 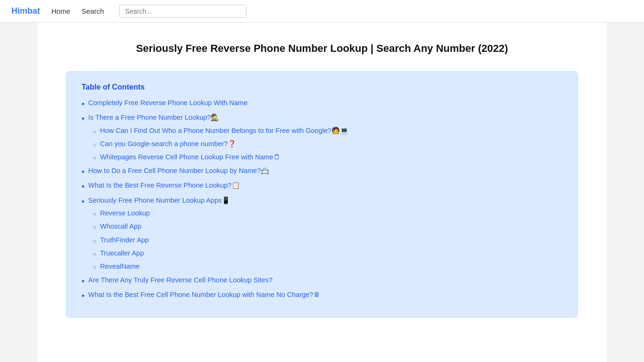 What do you see at coordinates (183, 11) in the screenshot?
I see `search-input` at bounding box center [183, 11].